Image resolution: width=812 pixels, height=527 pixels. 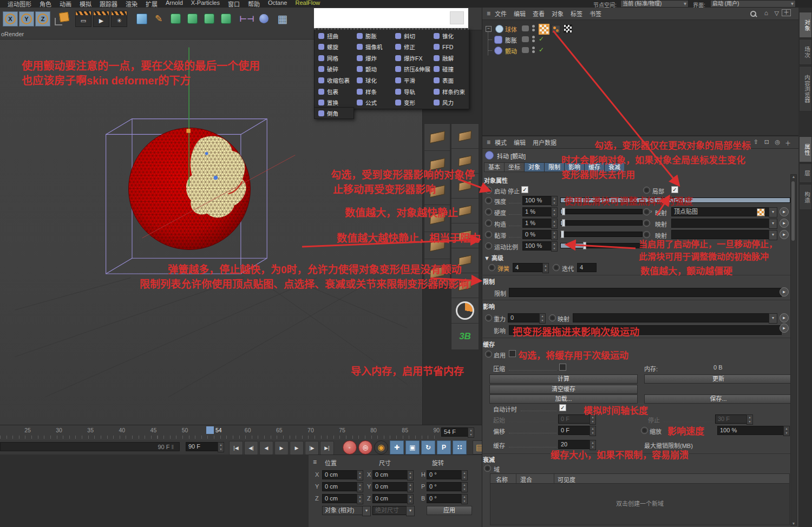 What do you see at coordinates (525, 189) in the screenshot?
I see `enable-checkbox: ✓` at bounding box center [525, 189].